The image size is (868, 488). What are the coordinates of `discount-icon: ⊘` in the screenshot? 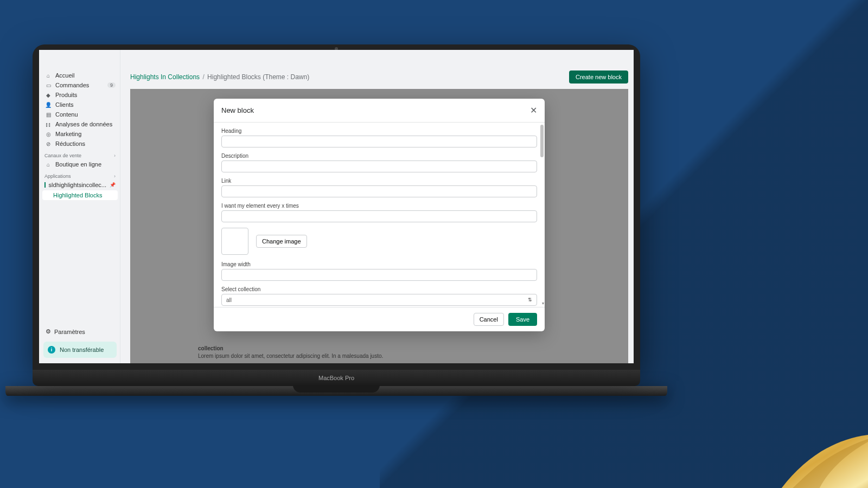 It's located at (48, 144).